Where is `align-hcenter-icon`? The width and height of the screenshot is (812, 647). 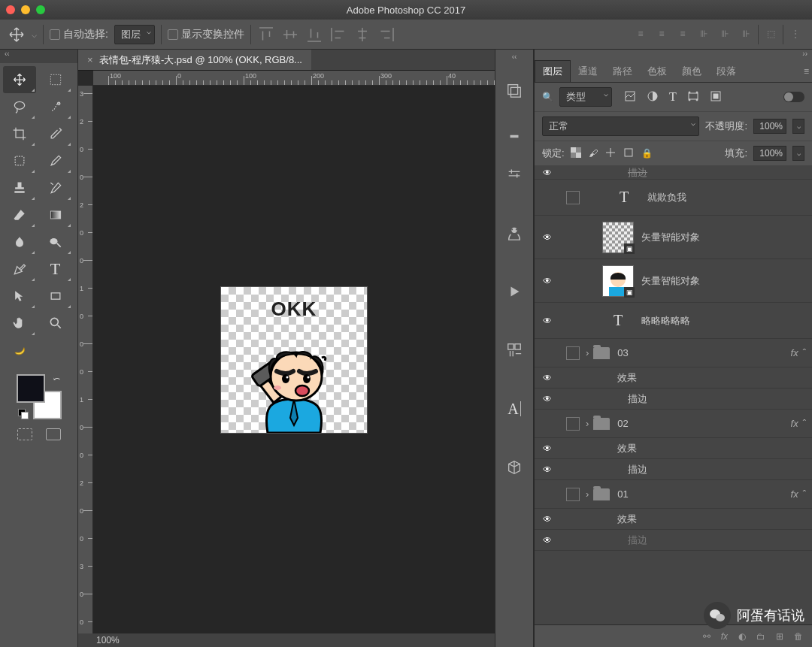 align-hcenter-icon is located at coordinates (362, 35).